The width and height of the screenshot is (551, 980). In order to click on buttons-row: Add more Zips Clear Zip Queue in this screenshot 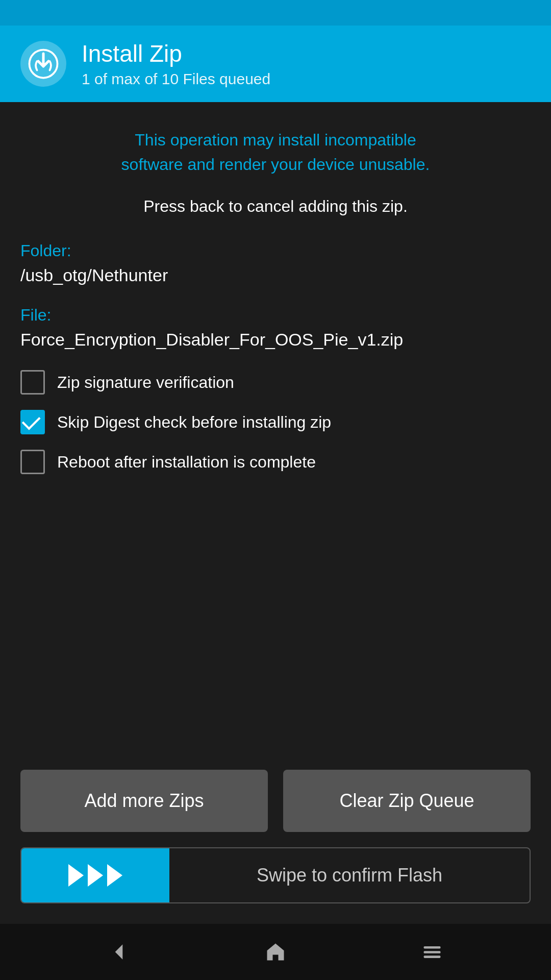, I will do `click(276, 801)`.